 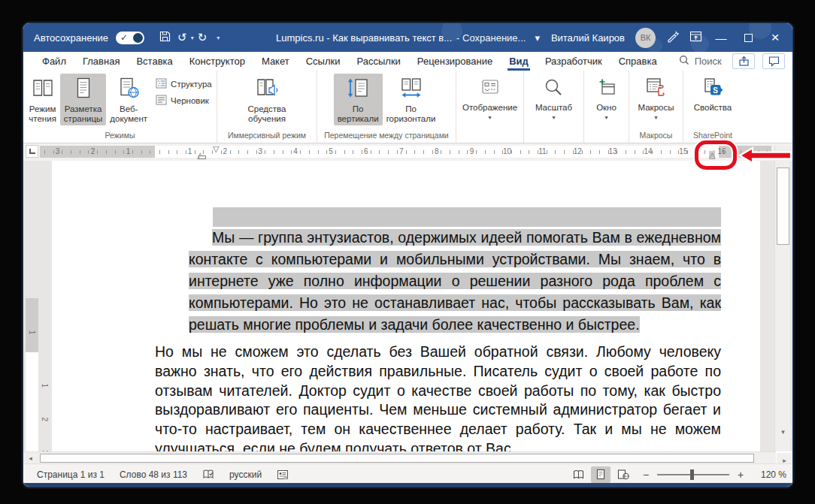 What do you see at coordinates (32, 152) in the screenshot?
I see `tab-stop-selector` at bounding box center [32, 152].